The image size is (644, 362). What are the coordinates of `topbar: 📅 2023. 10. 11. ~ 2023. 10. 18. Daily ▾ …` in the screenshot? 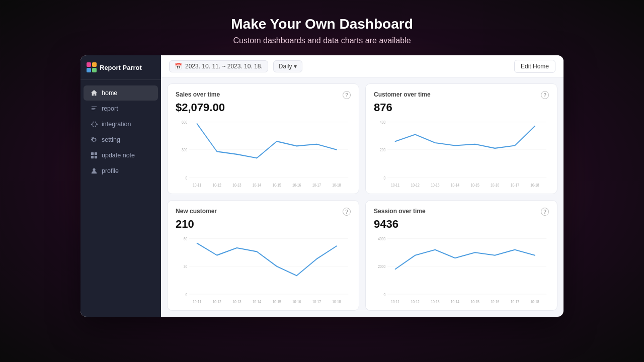 It's located at (362, 66).